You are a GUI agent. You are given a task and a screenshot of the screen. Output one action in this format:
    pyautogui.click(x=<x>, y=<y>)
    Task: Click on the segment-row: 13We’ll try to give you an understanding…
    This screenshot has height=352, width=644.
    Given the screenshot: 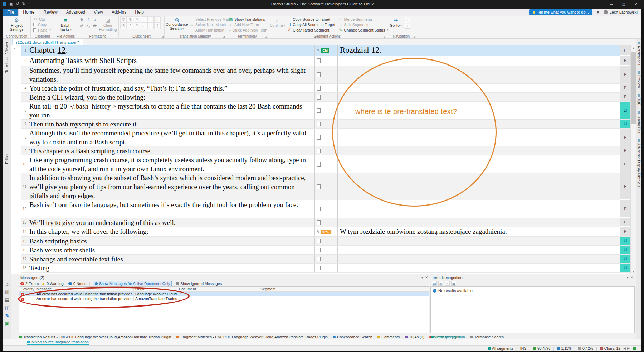 What is the action you would take?
    pyautogui.click(x=326, y=223)
    